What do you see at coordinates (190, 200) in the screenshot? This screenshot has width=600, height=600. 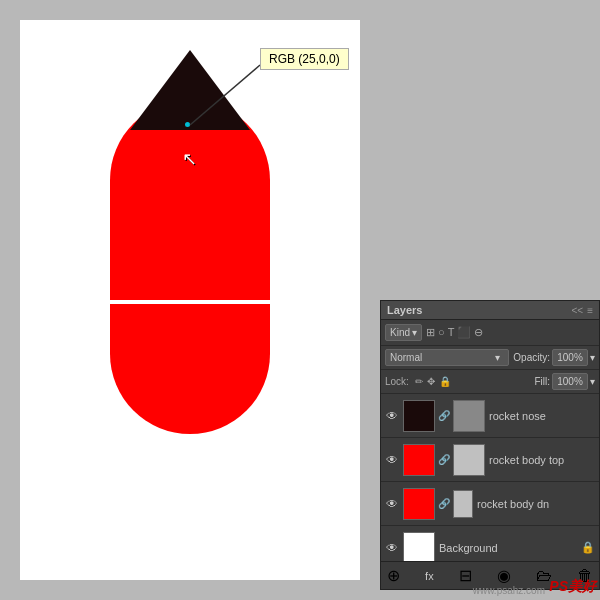 I see `rocket-body-top-shape` at bounding box center [190, 200].